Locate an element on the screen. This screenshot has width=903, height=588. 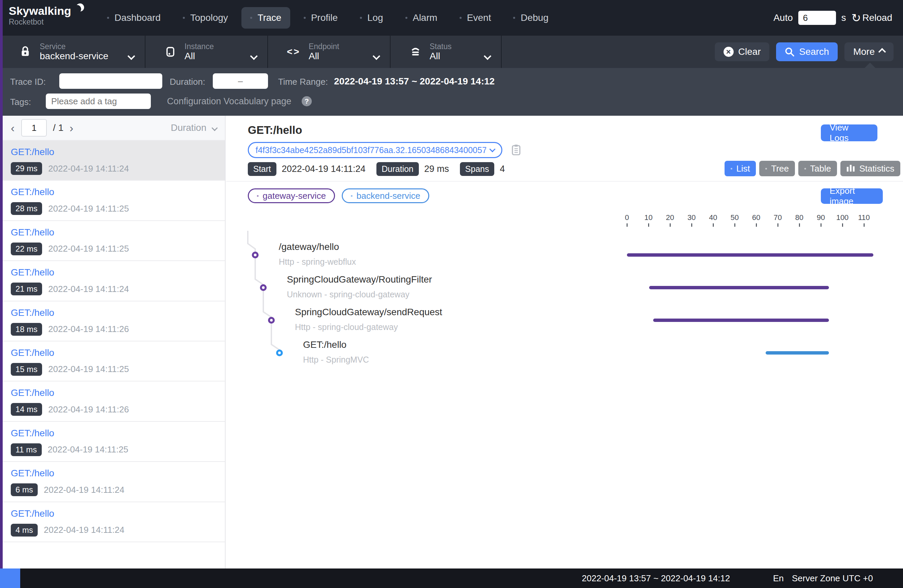
server-zone: Server Zone UTC +0 is located at coordinates (832, 579).